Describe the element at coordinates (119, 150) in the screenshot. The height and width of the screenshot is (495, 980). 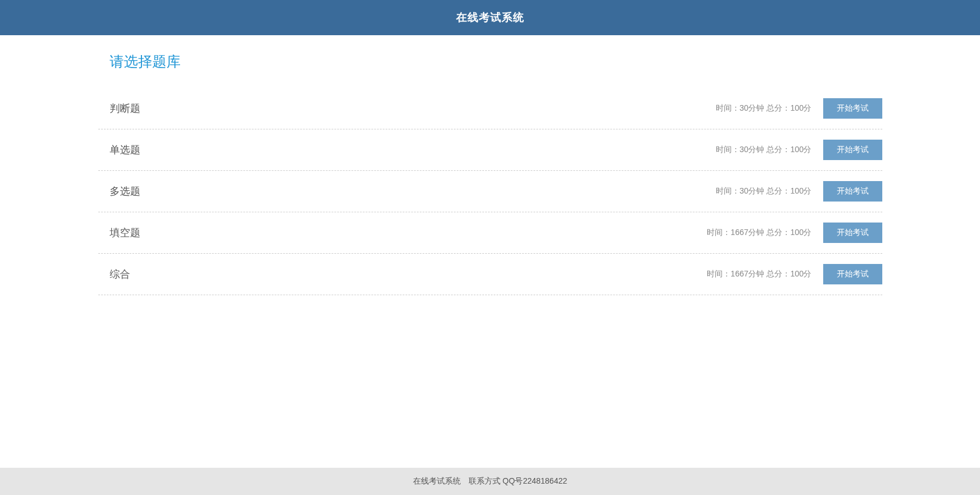
I see `exam-name: 单选题` at that location.